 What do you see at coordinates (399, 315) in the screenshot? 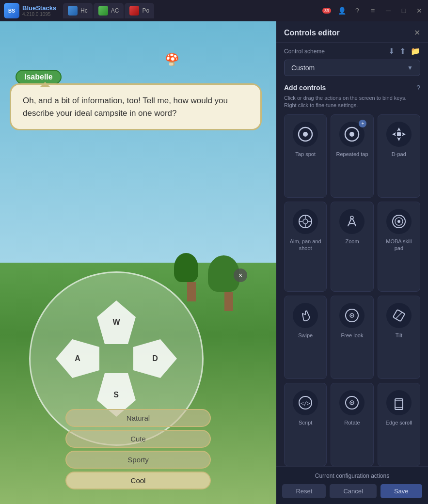
I see `tilt-icon` at bounding box center [399, 315].